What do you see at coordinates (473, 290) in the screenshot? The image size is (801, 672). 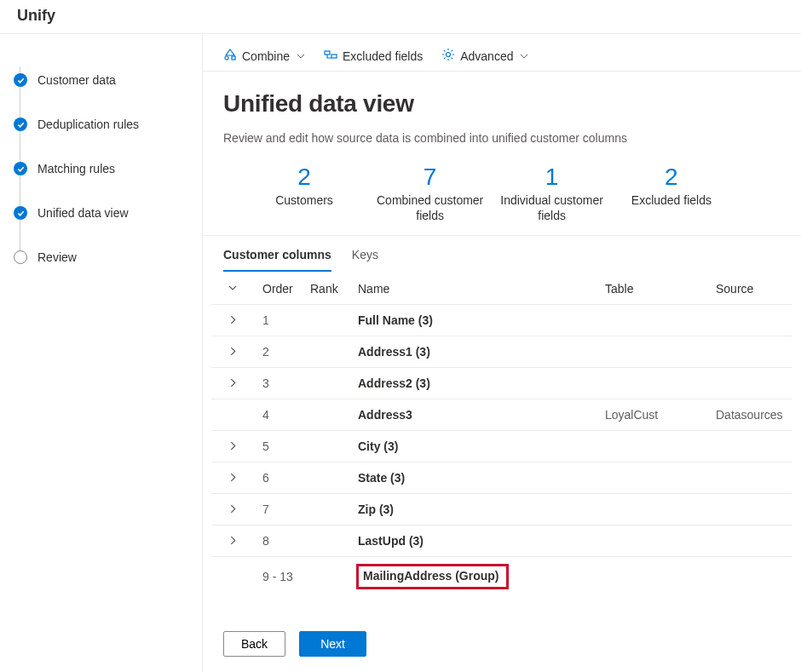 I see `col-name: Name` at bounding box center [473, 290].